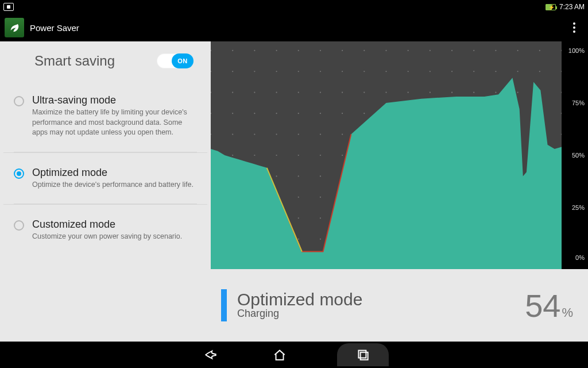 The width and height of the screenshot is (588, 368). I want to click on radio-ultra-saving, so click(19, 101).